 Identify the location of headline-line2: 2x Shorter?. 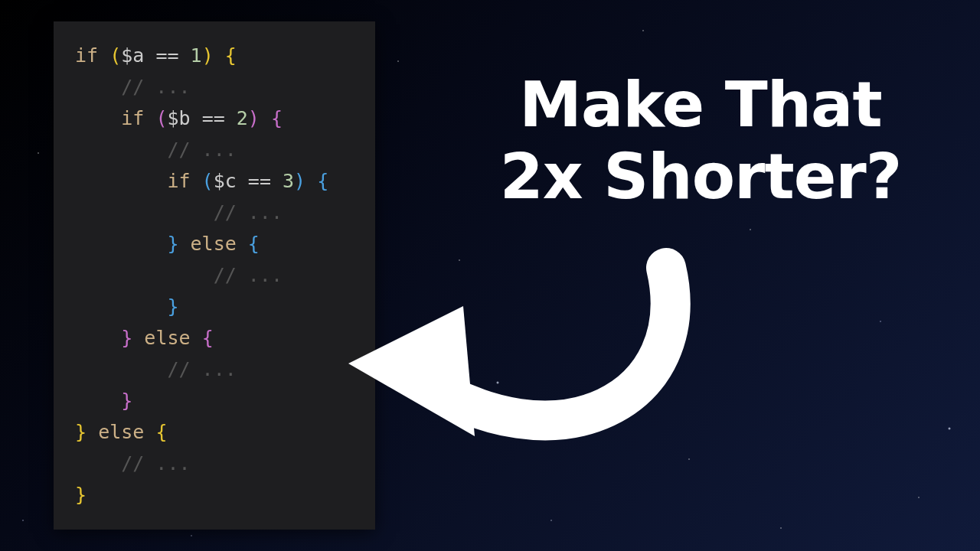
(701, 177).